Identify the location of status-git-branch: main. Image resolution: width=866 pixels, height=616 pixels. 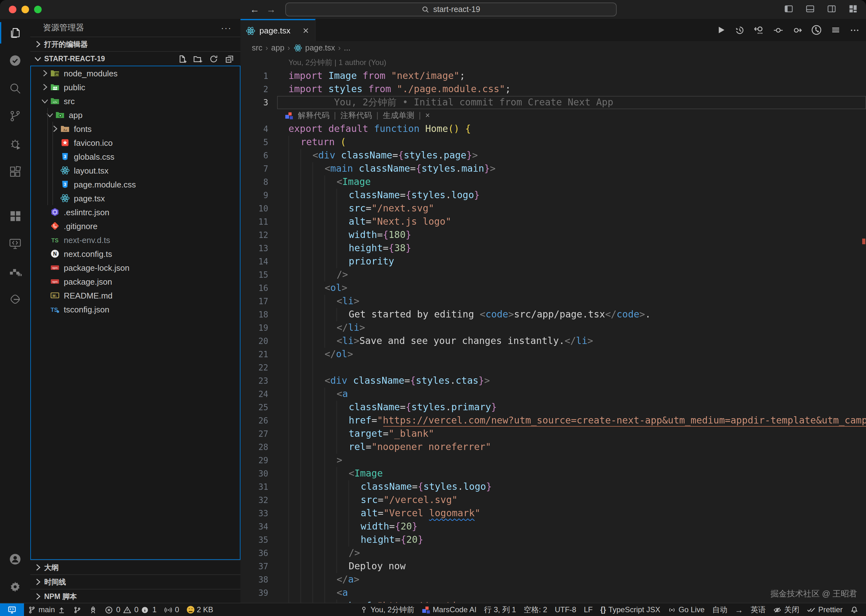
(47, 610).